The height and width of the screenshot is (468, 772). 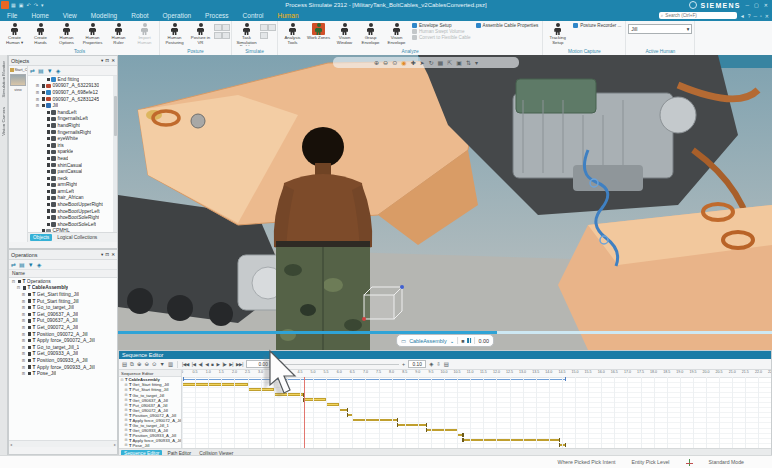 What do you see at coordinates (72, 224) in the screenshot?
I see `tree-item-shoebootsoleleft: shoeBootSoleLeft` at bounding box center [72, 224].